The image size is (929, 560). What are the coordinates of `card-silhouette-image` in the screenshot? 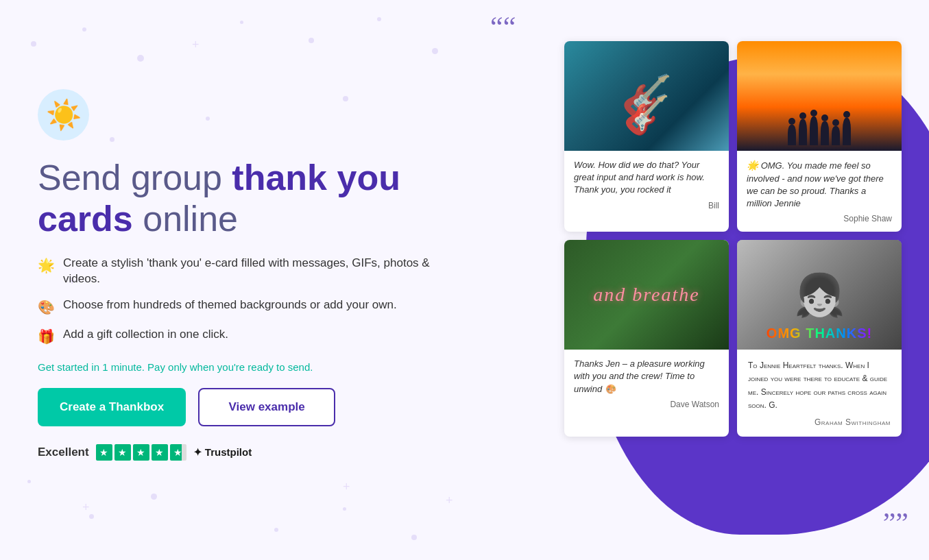 It's located at (819, 96).